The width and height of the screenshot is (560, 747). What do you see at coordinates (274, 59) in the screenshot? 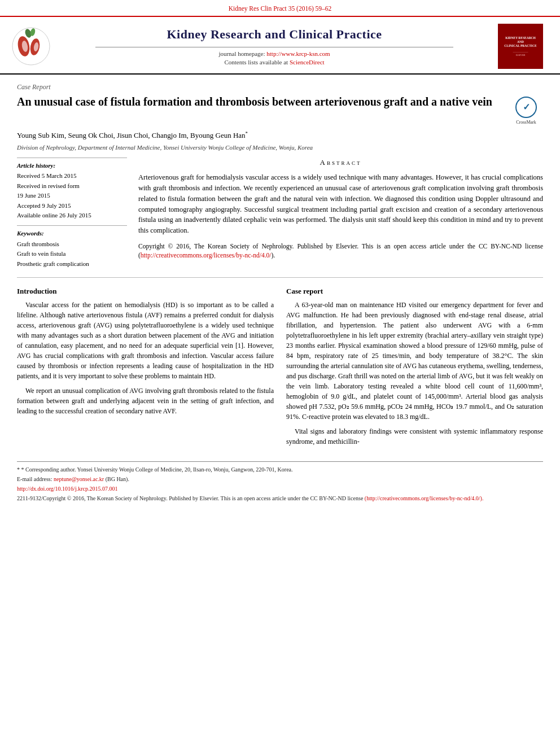
I see `journal-sub-links: journal homepage: http://www.krcp-ksn.co…` at bounding box center [274, 59].